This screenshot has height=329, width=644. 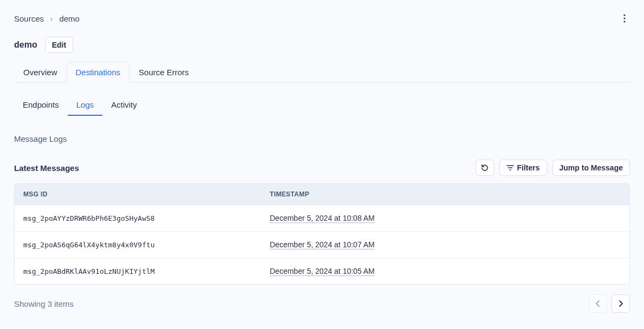 What do you see at coordinates (69, 18) in the screenshot?
I see `breadcrumb-current: demo` at bounding box center [69, 18].